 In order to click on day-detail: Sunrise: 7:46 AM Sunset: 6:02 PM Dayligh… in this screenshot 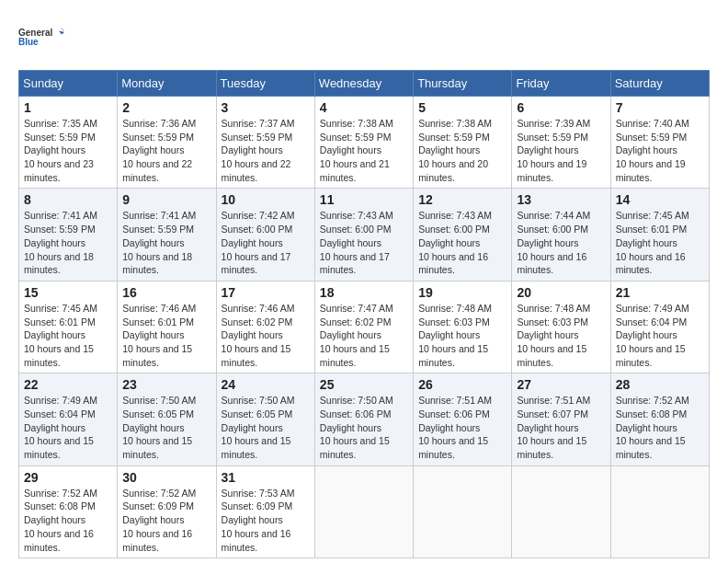, I will do `click(266, 335)`.